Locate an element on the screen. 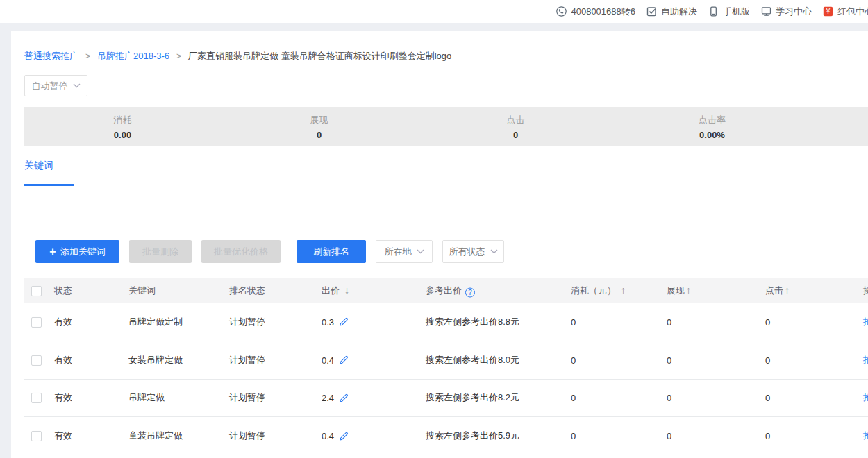 This screenshot has width=868, height=458. breadcrumb: 普通搜索推广>吊牌推广2018-3-6>厂家直销服装吊牌定做 童装吊牌合格证商标… is located at coordinates (237, 56).